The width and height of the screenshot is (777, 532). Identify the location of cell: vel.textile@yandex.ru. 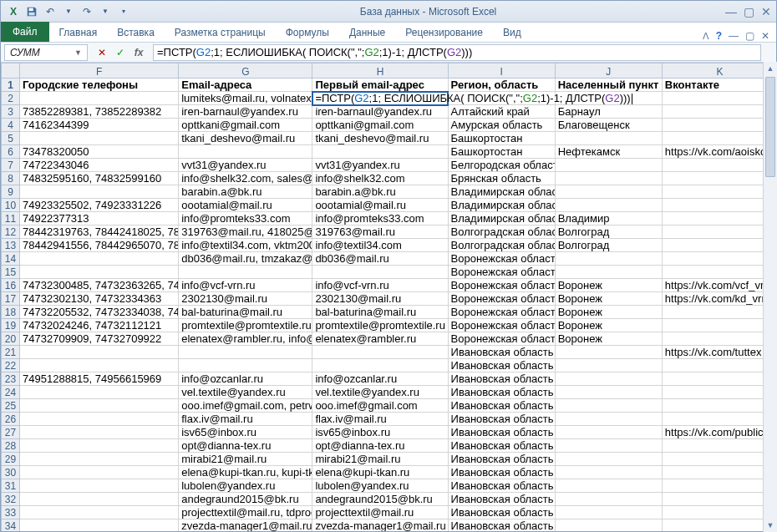
(246, 393).